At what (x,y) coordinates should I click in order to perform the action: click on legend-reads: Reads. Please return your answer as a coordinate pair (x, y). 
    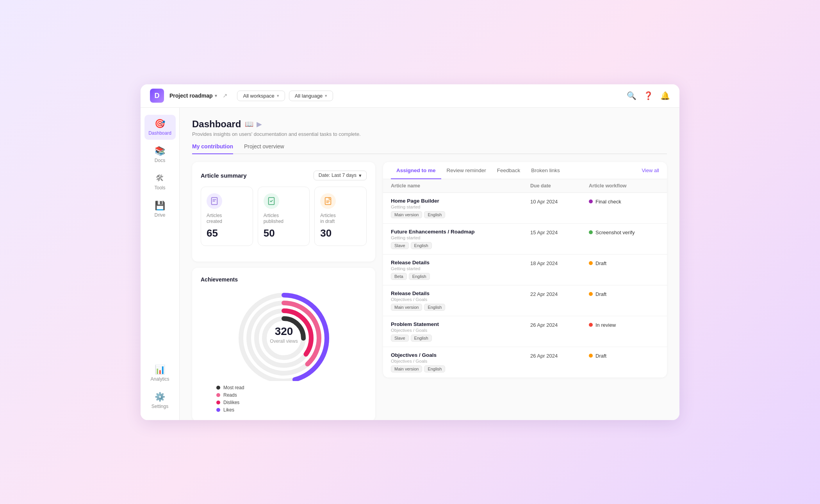
    Looking at the image, I should click on (291, 395).